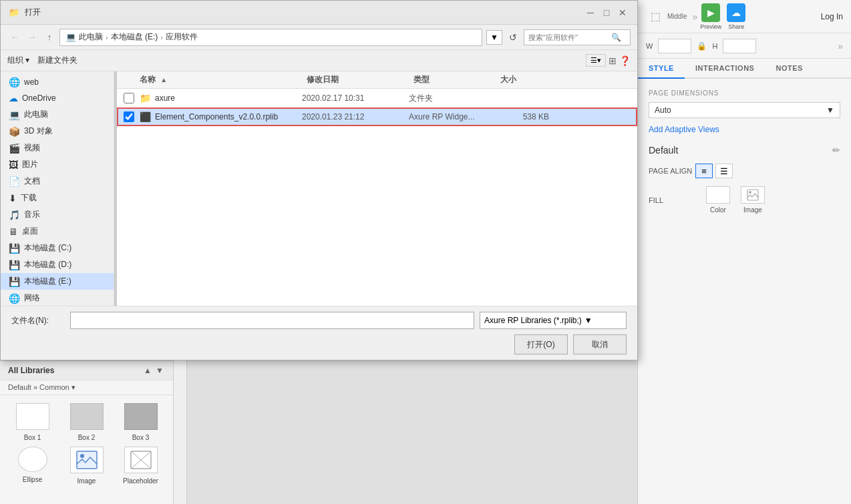 Image resolution: width=851 pixels, height=504 pixels. Describe the element at coordinates (600, 344) in the screenshot. I see `cancel-btn: 取消` at that location.